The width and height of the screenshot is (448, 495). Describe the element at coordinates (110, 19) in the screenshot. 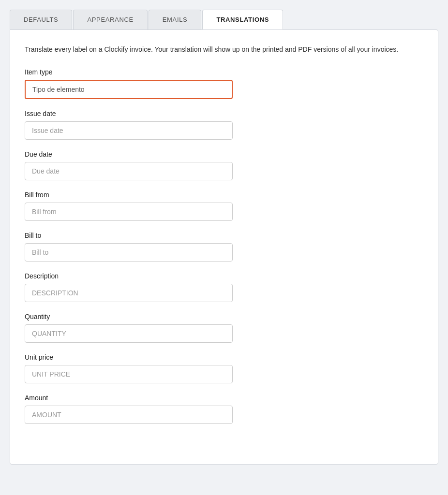

I see `tab-appearance: APPEARANCE` at that location.